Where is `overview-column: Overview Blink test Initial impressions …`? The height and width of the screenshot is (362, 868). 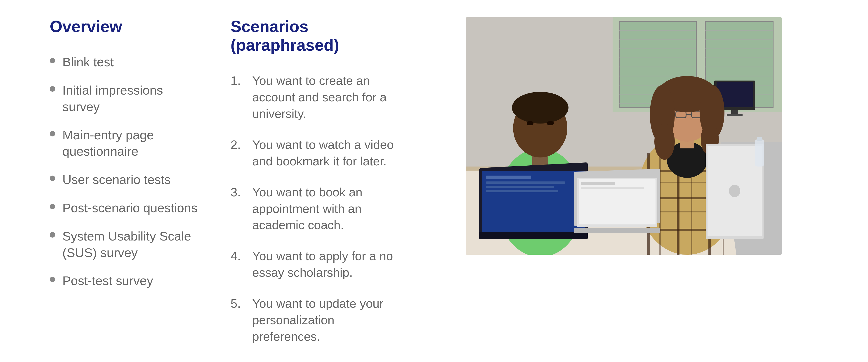 overview-column: Overview Blink test Initial impressions … is located at coordinates (127, 153).